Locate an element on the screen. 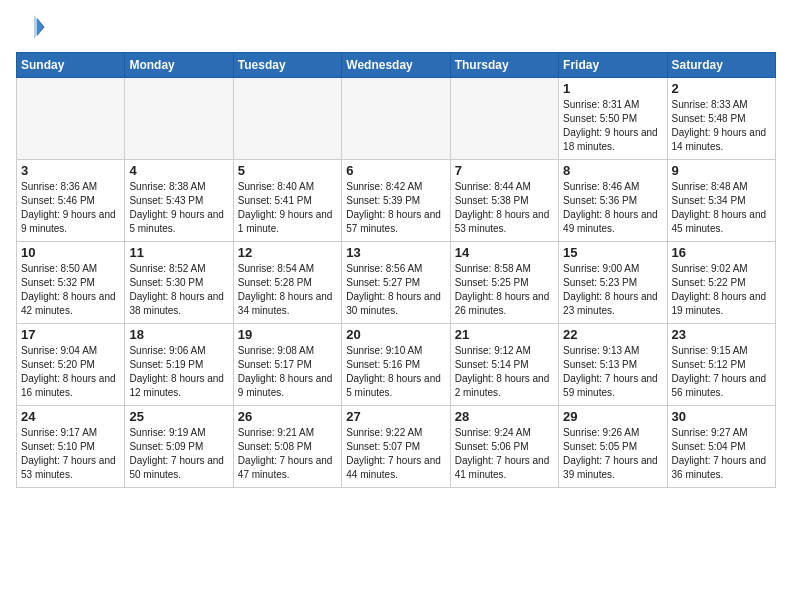  day-cell-23: 23Sunrise: 9:15 AMSunset: 5:12 PMDayligh… is located at coordinates (721, 365).